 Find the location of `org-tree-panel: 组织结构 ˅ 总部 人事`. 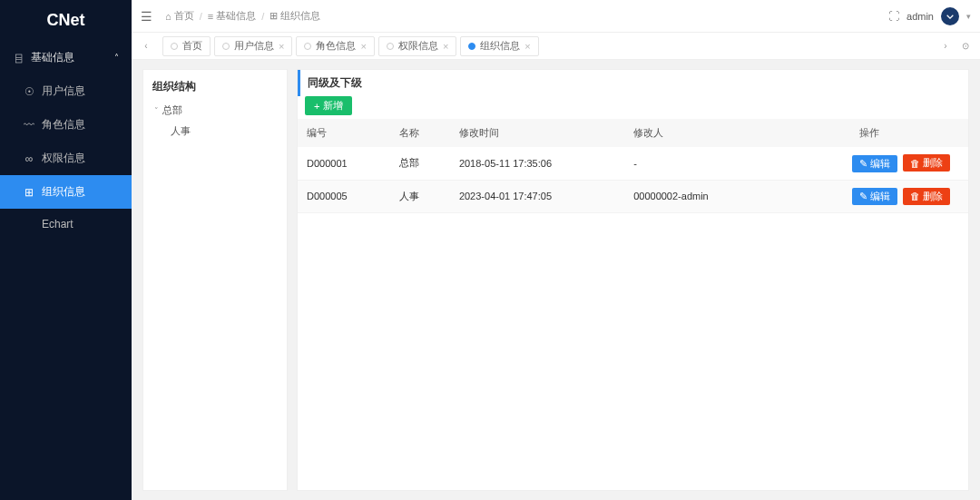

org-tree-panel: 组织结构 ˅ 总部 人事 is located at coordinates (215, 279).